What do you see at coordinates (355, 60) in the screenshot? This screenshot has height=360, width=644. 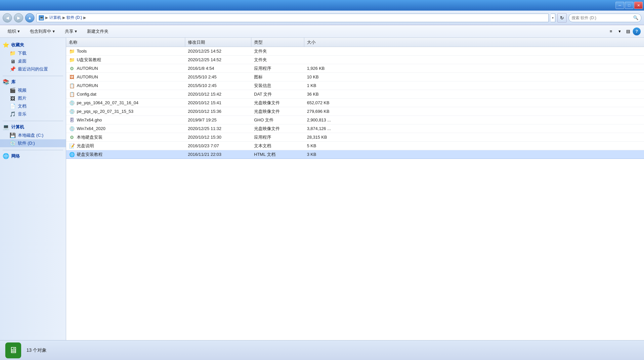 I see `table-row: 📁 U盘安装教程 2020/12/25 14:52 文件夹` at bounding box center [355, 60].